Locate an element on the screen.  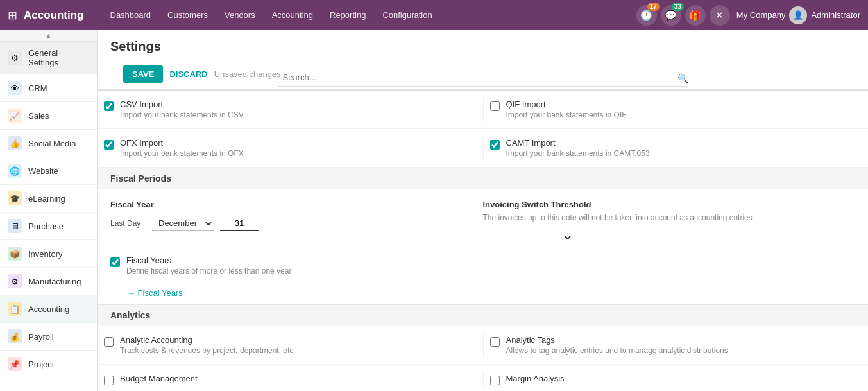
ofx-camt-row: OFX Import Import your bank statements i… is located at coordinates (482, 148).